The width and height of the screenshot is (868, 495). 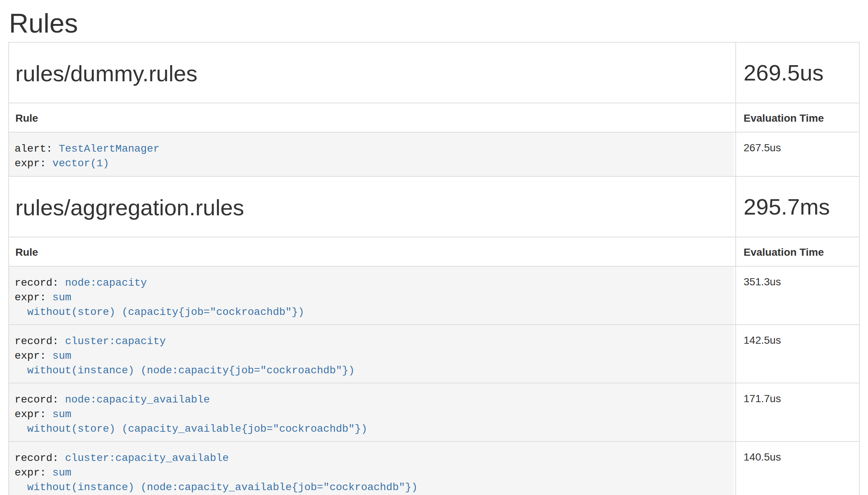 What do you see at coordinates (371, 208) in the screenshot?
I see `rule-group-file: rules/aggregation.rules` at bounding box center [371, 208].